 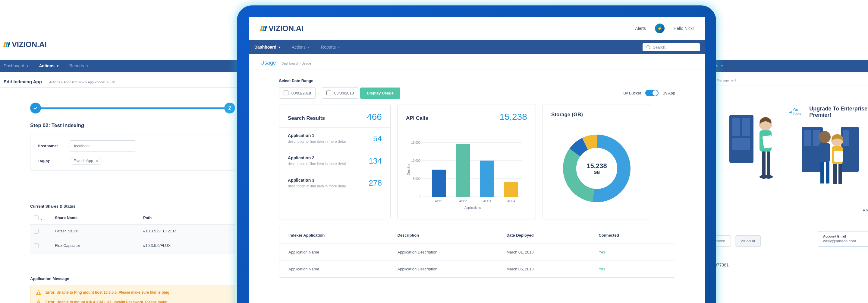 What do you see at coordinates (268, 63) in the screenshot?
I see `usage-title: Usage` at bounding box center [268, 63].